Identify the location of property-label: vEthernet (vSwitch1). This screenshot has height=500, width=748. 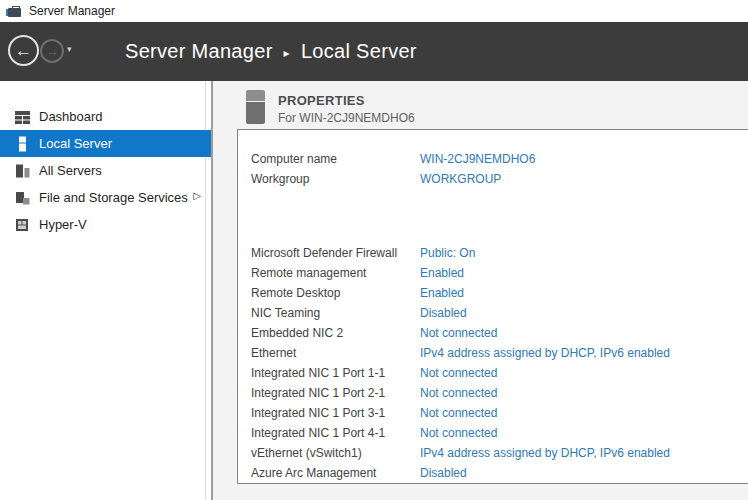
(336, 453).